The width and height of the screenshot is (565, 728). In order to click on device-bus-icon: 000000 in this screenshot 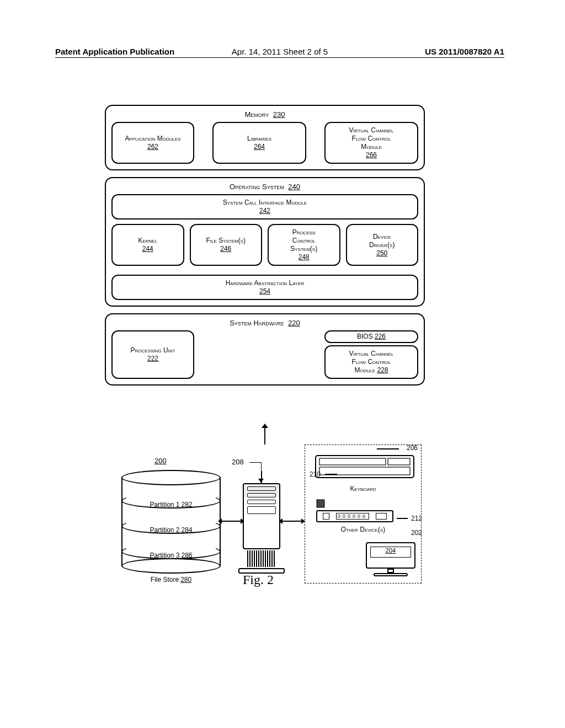, I will do `click(355, 516)`.